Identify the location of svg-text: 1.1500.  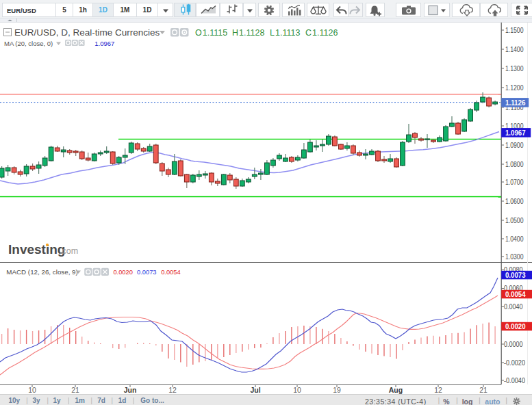
(515, 30).